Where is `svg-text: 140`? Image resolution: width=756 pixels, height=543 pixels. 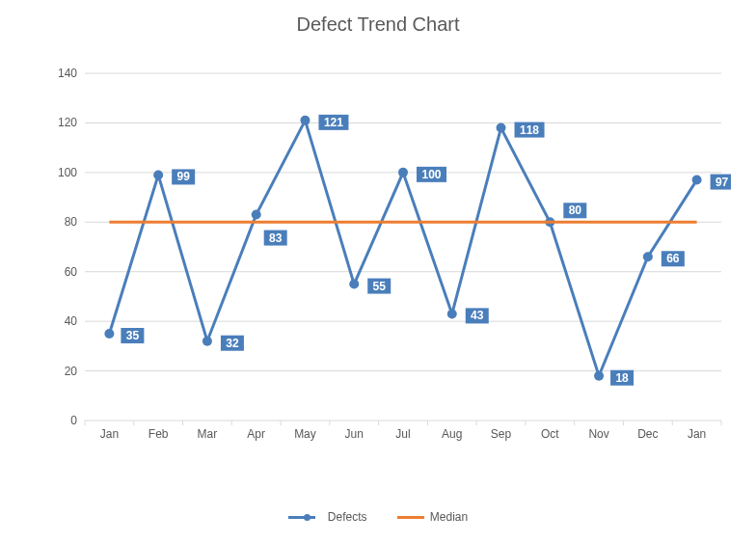 svg-text: 140 is located at coordinates (68, 73).